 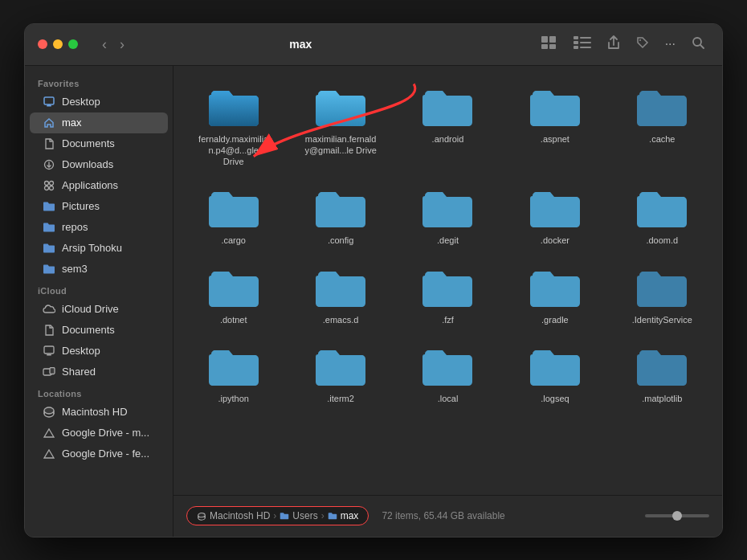 What do you see at coordinates (643, 44) in the screenshot?
I see `tag-button` at bounding box center [643, 44].